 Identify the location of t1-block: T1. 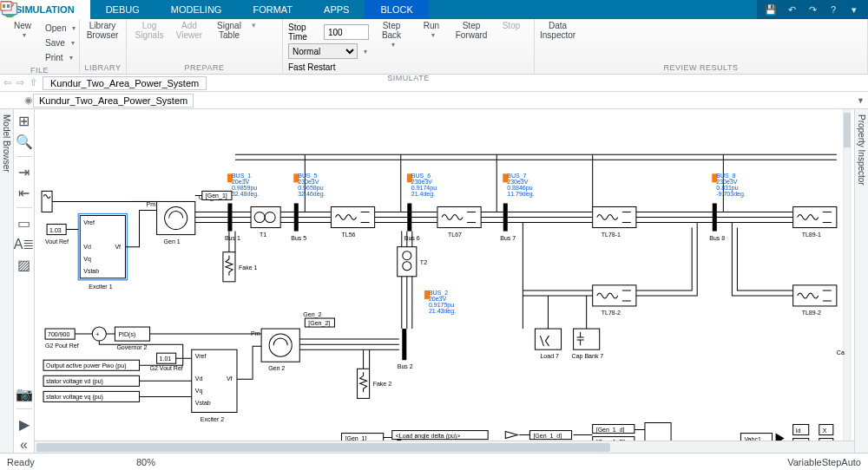
(266, 222).